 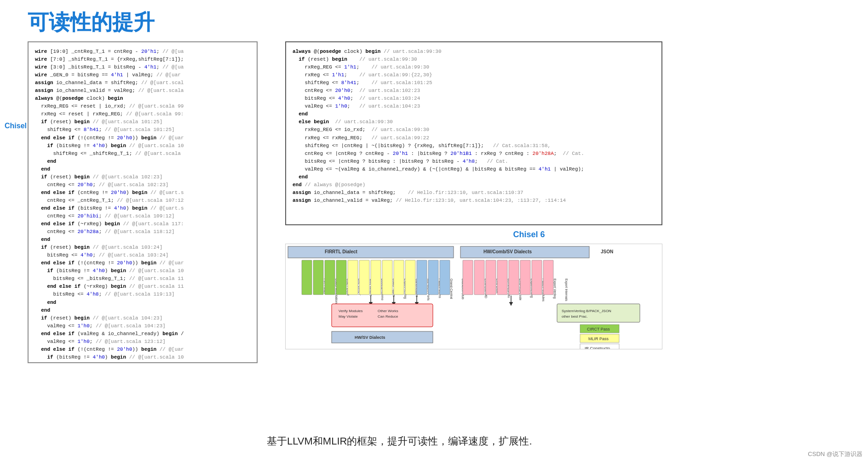 What do you see at coordinates (388, 316) in the screenshot?
I see `svg-text: Can Reduce` at bounding box center [388, 316].